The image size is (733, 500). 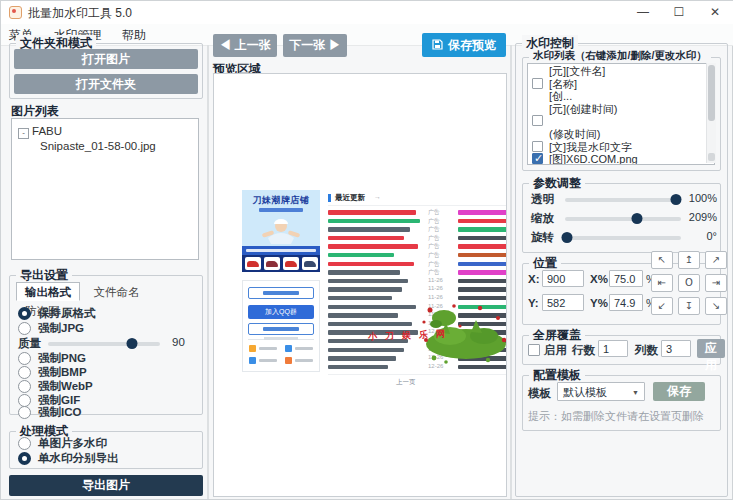 I want to click on tree-expand-icon: -, so click(x=24, y=134).